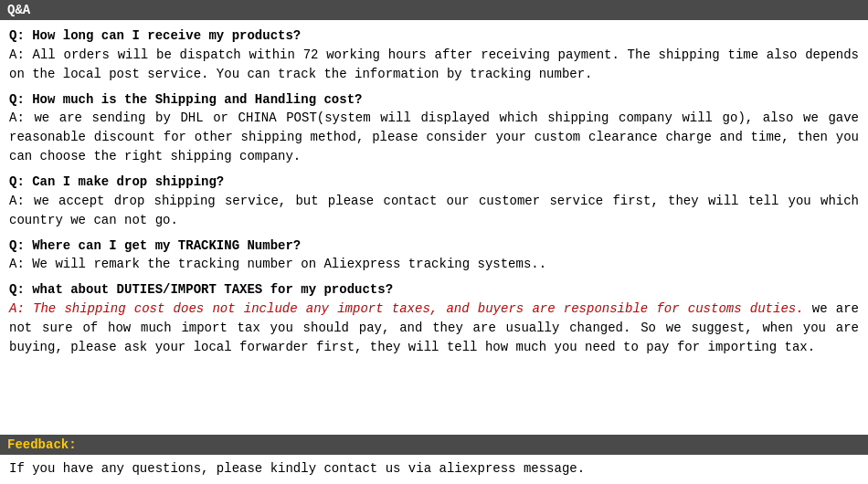  What do you see at coordinates (434, 56) in the screenshot?
I see `qa-item-1: Q: How long can I receive my products? A…` at bounding box center [434, 56].